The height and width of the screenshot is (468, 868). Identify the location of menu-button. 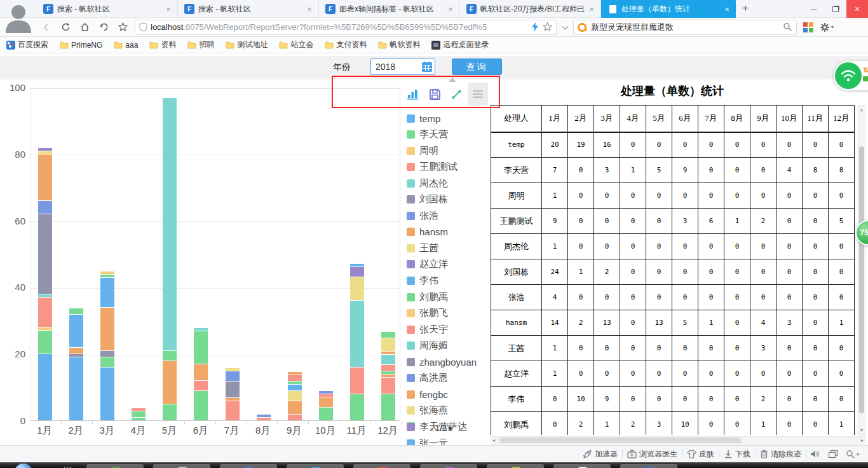
(478, 94).